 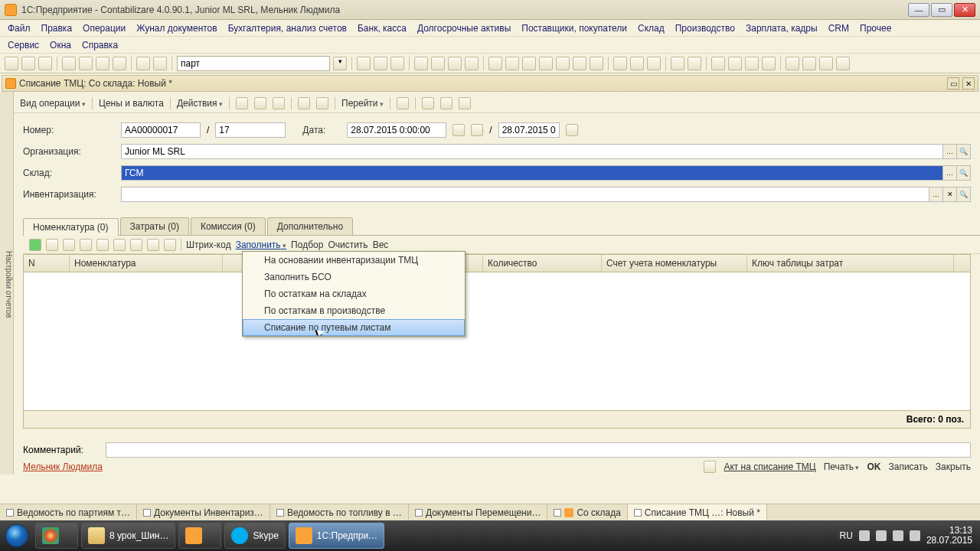 What do you see at coordinates (532, 152) in the screenshot?
I see `org-input: Junior ML SRL` at bounding box center [532, 152].